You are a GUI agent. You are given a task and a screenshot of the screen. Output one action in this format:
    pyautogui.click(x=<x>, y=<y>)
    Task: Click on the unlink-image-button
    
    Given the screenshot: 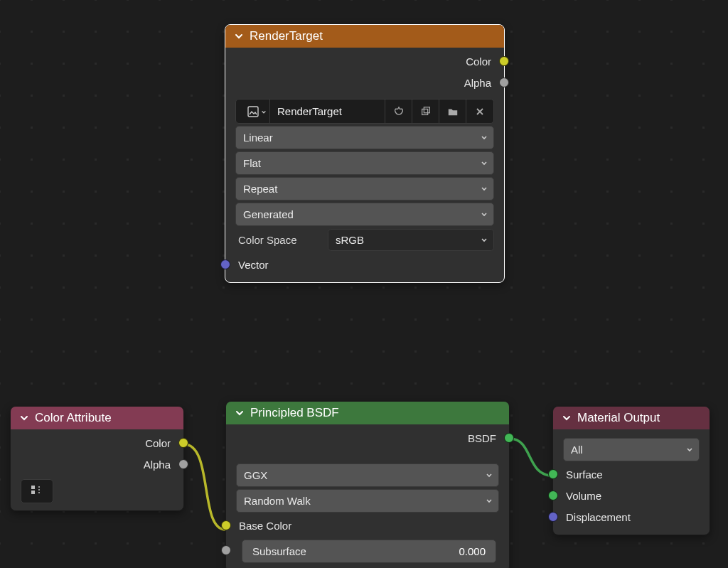 What is the action you would take?
    pyautogui.click(x=480, y=111)
    